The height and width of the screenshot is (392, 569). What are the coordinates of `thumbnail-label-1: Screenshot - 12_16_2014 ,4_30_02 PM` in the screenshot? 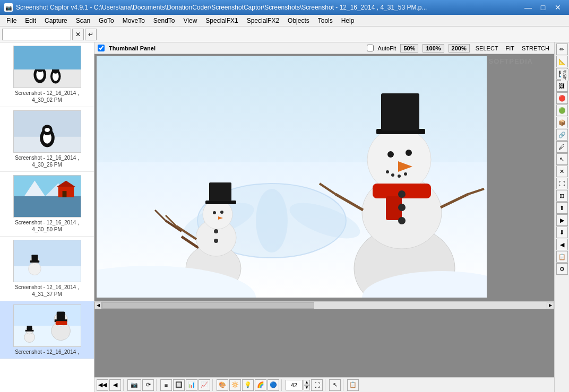 It's located at (47, 97).